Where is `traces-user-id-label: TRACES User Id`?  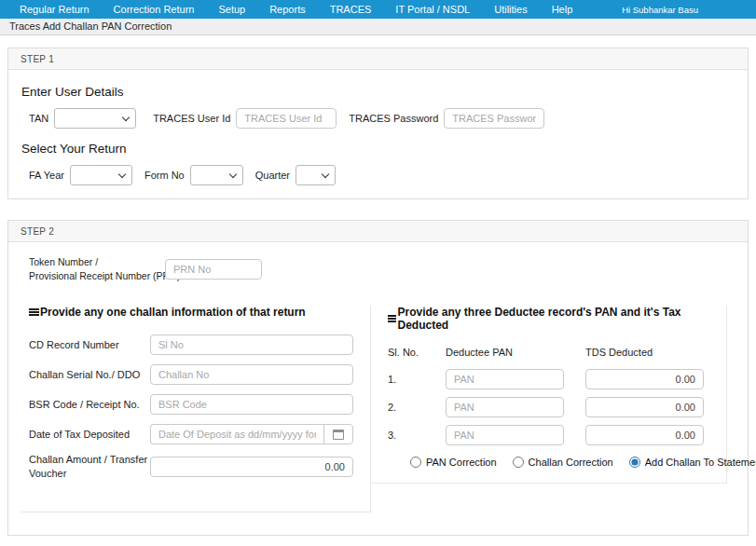 traces-user-id-label: TRACES User Id is located at coordinates (192, 118).